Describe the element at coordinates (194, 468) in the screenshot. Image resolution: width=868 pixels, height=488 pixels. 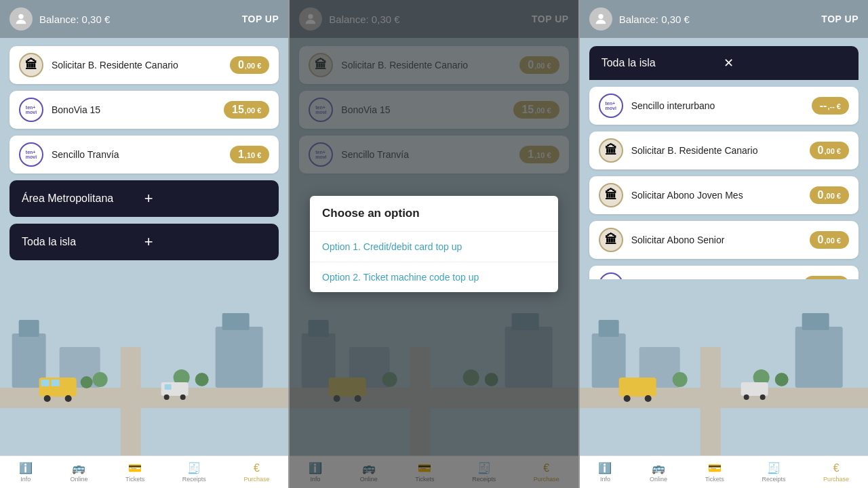
I see `receipt-icon: 🧾` at that location.